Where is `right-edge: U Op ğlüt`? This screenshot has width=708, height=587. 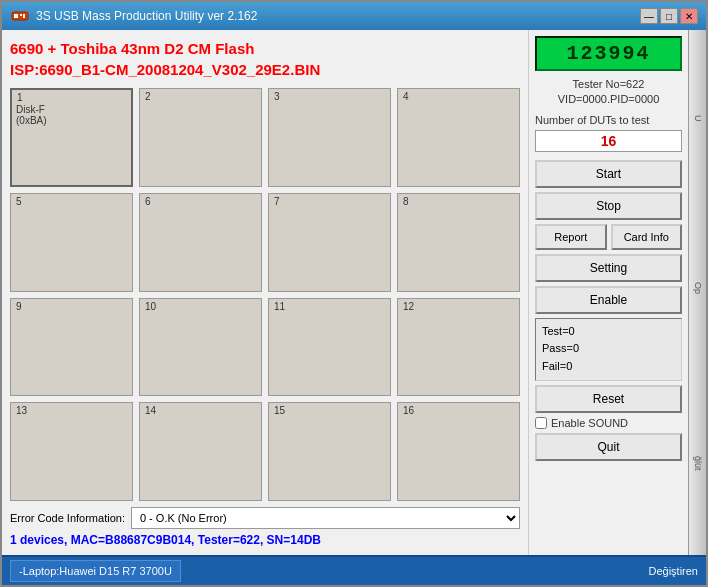
right-edge: U Op ğlüt is located at coordinates (697, 292).